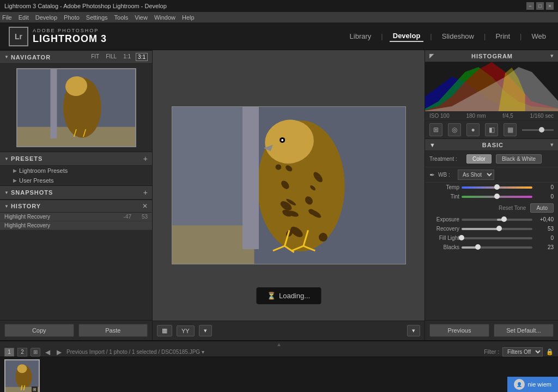  Describe the element at coordinates (478, 247) in the screenshot. I see `blacks-slider-thumb` at that location.